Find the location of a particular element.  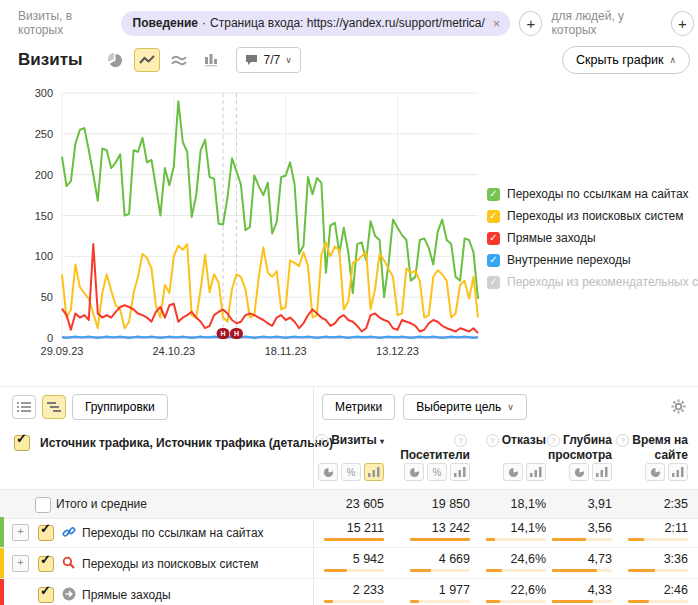

legend-label: Переходы из рекомендательных систем is located at coordinates (602, 282).